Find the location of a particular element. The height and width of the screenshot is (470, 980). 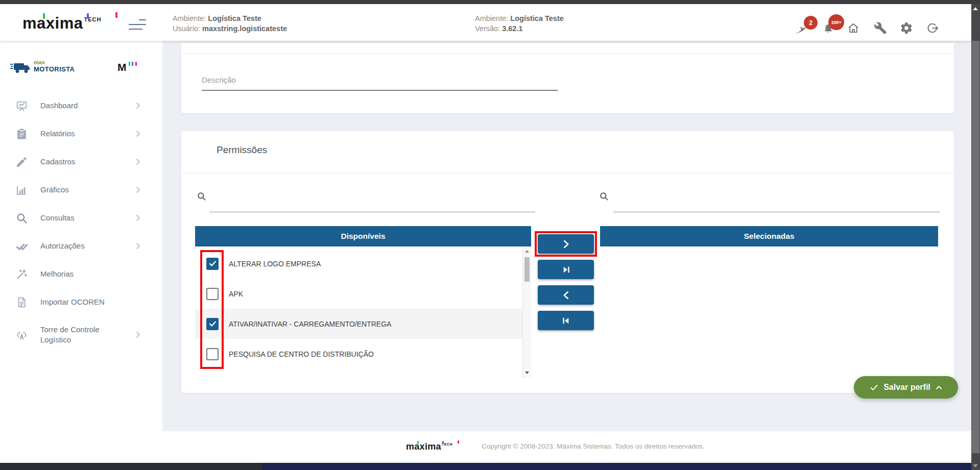

environment-user-info: Ambiente: Logística Teste Usuário: maxst… is located at coordinates (230, 23).